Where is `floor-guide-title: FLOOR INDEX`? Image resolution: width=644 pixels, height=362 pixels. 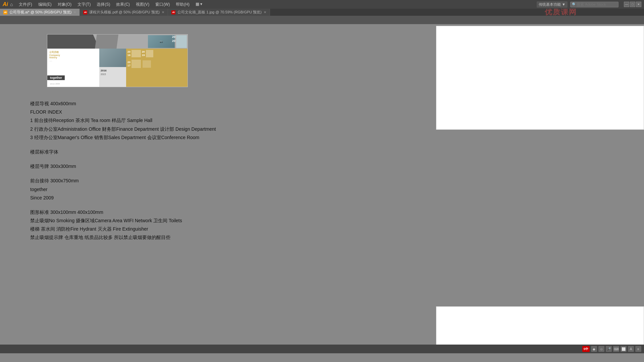
floor-guide-title: FLOOR INDEX is located at coordinates (123, 112).